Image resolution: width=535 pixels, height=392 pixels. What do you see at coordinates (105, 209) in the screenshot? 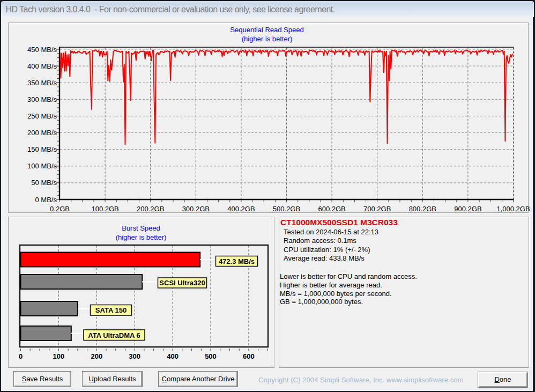
I see `svg-text: 100.2GB` at bounding box center [105, 209].